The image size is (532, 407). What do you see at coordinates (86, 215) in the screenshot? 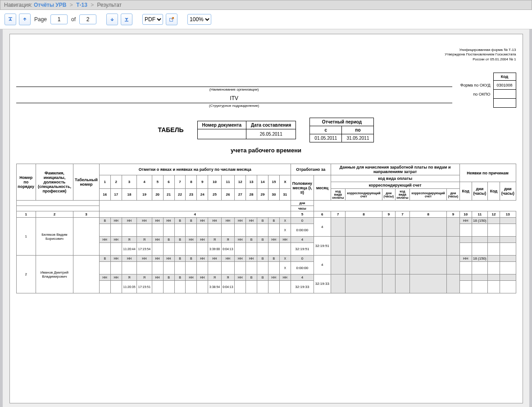
I see `idx-cell: 3` at bounding box center [86, 215].